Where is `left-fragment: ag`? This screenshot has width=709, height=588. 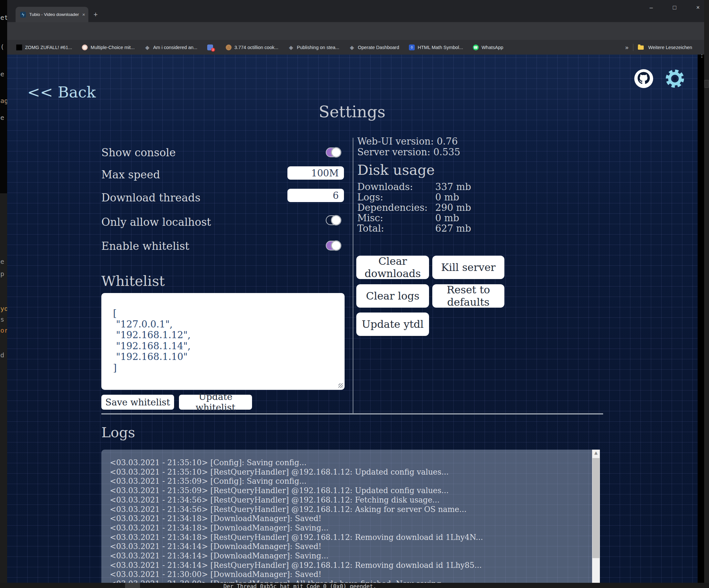
left-fragment: ag is located at coordinates (4, 101).